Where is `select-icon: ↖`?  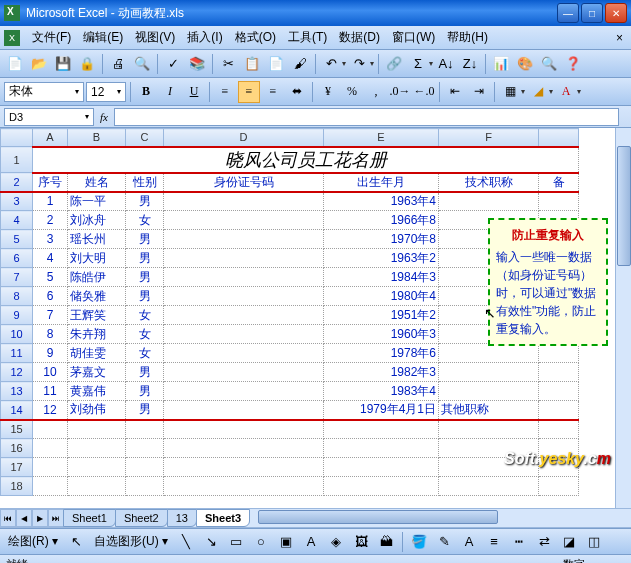 select-icon: ↖ is located at coordinates (76, 542).